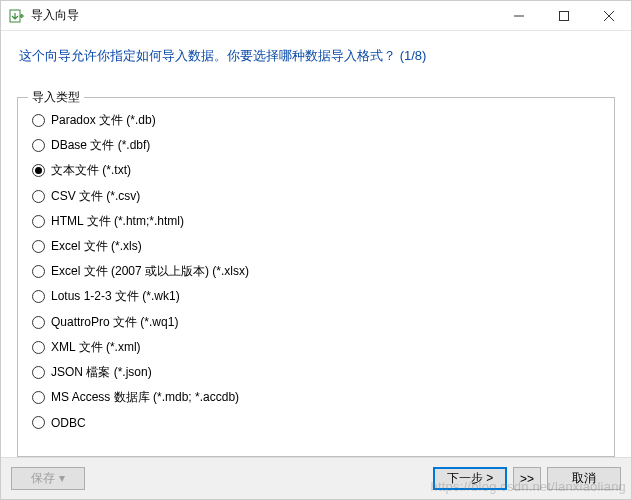 The width and height of the screenshot is (632, 500). Describe the element at coordinates (55, 16) in the screenshot. I see `window-title: 导入向导` at that location.